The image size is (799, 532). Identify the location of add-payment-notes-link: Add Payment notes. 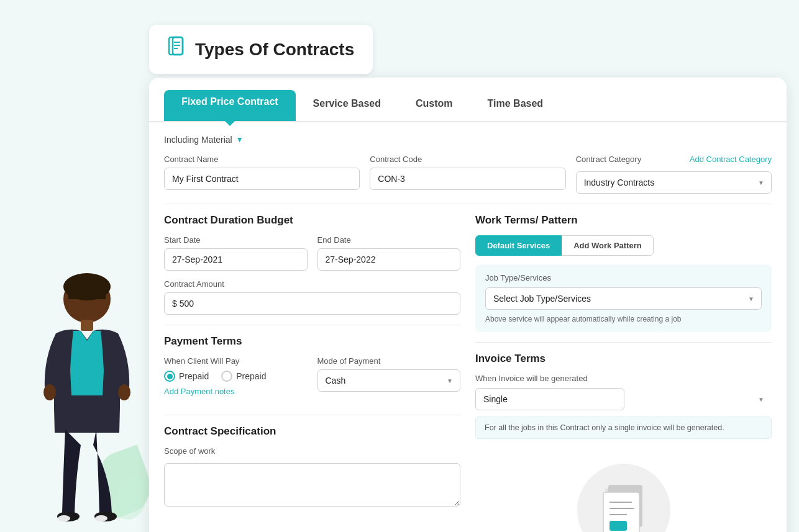
(236, 391).